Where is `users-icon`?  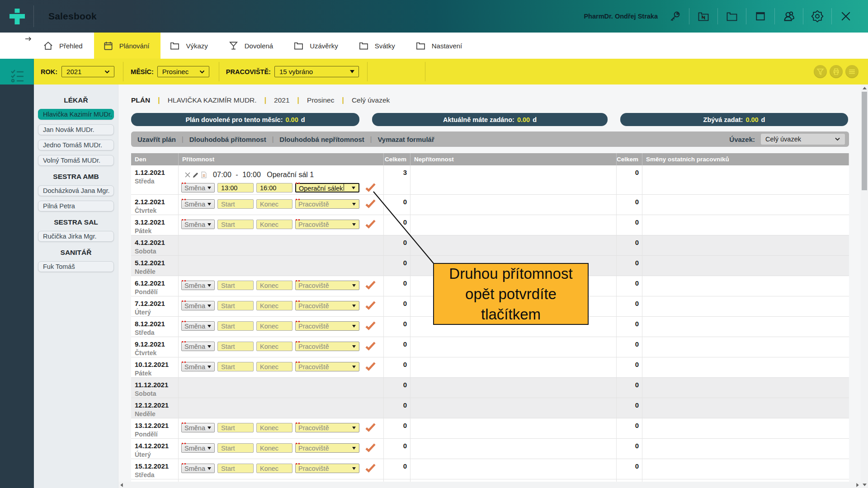 users-icon is located at coordinates (789, 16).